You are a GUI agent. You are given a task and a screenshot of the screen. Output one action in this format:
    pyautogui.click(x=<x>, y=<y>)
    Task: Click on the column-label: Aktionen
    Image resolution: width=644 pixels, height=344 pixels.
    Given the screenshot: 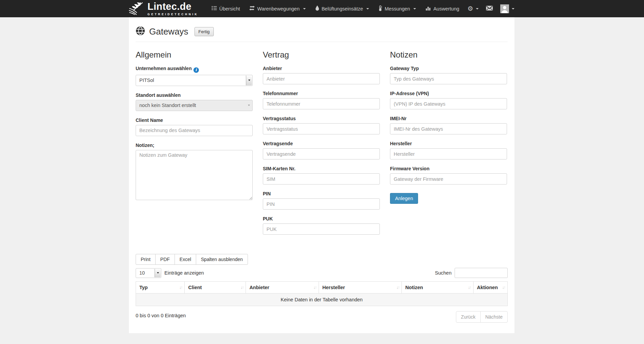 What is the action you would take?
    pyautogui.click(x=487, y=287)
    